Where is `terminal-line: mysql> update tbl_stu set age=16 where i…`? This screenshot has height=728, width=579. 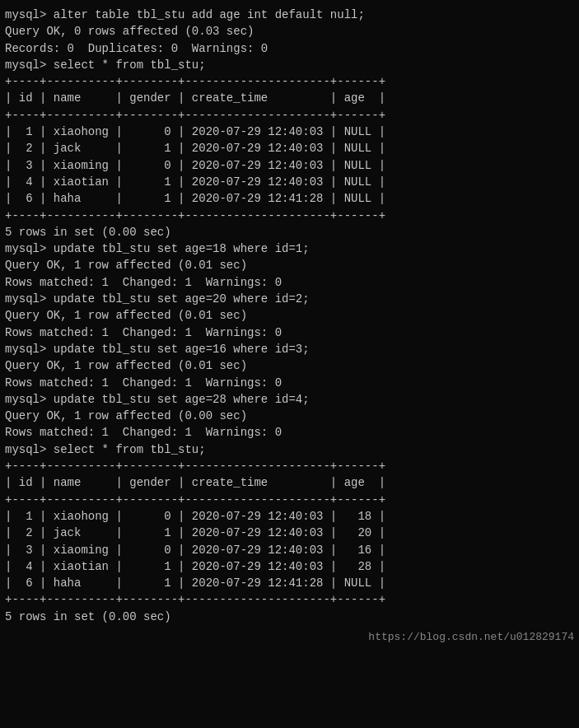
terminal-line: mysql> update tbl_stu set age=16 where i… is located at coordinates (290, 349).